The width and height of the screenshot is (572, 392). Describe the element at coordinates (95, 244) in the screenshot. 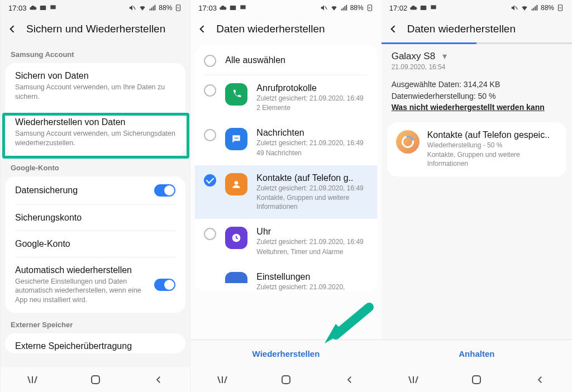

I see `row-google-account: Google-Konto` at that location.